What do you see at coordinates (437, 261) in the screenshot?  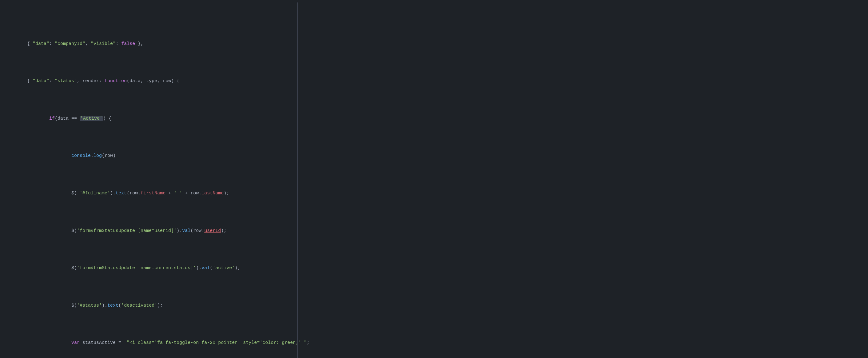 I see `code-line-7: $('form#frmStatusUpdate [name=currentsta…` at bounding box center [437, 261].